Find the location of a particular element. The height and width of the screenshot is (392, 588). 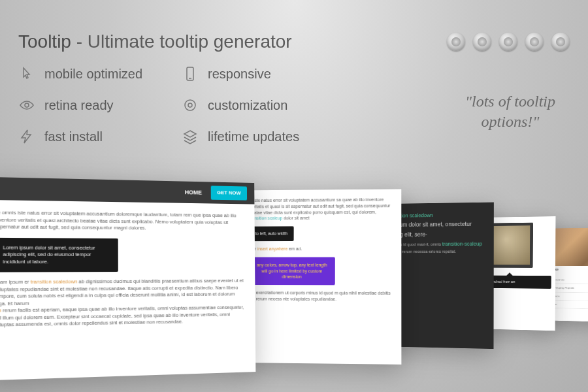

showcase-card-2: is iste natus error sit voluptatem accus… is located at coordinates (320, 276).